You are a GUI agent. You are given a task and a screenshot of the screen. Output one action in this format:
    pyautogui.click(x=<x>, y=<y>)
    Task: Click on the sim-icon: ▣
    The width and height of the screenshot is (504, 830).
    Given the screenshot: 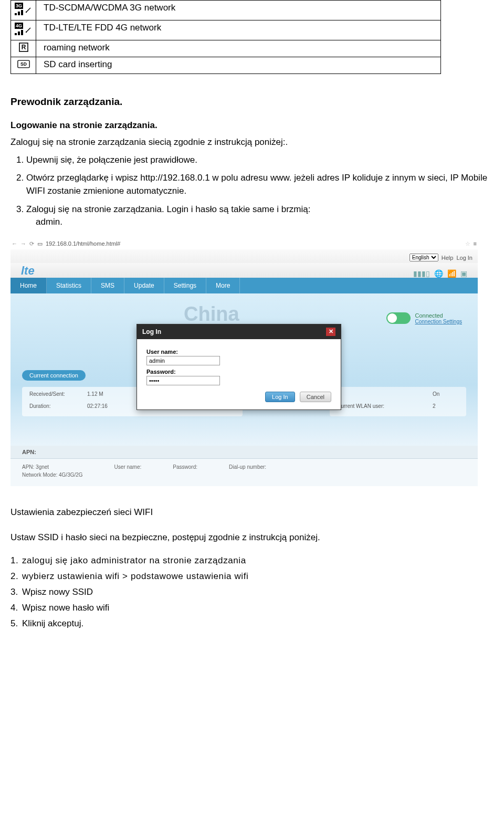 What is the action you would take?
    pyautogui.click(x=464, y=274)
    